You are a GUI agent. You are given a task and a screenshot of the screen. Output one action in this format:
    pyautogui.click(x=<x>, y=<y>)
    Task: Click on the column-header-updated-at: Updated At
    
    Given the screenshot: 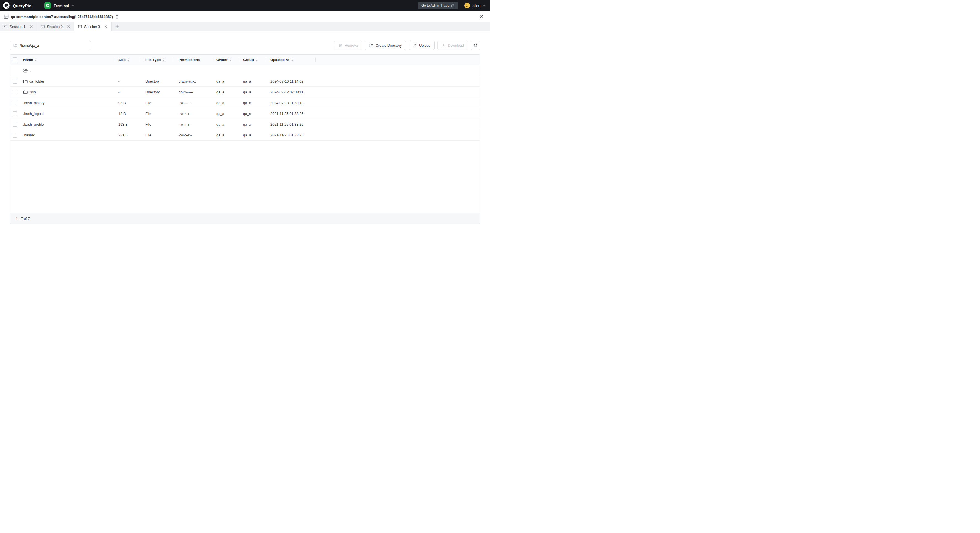 What is the action you would take?
    pyautogui.click(x=291, y=60)
    